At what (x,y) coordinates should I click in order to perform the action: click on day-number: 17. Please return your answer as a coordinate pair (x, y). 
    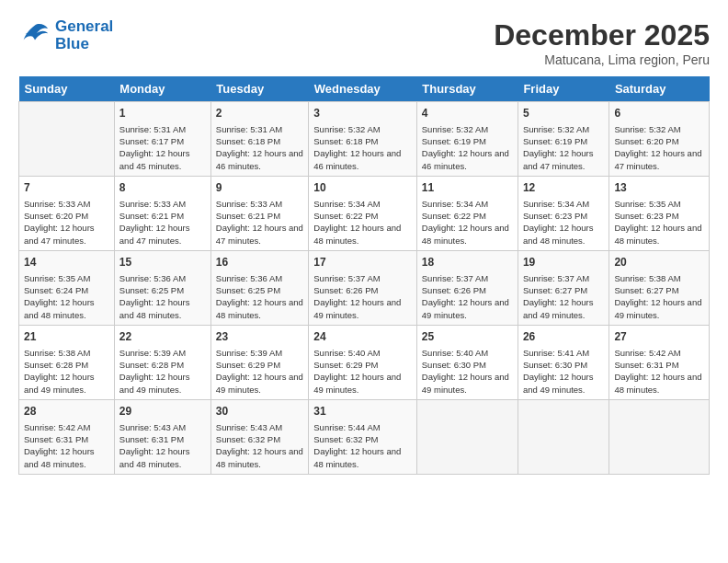
    Looking at the image, I should click on (362, 263).